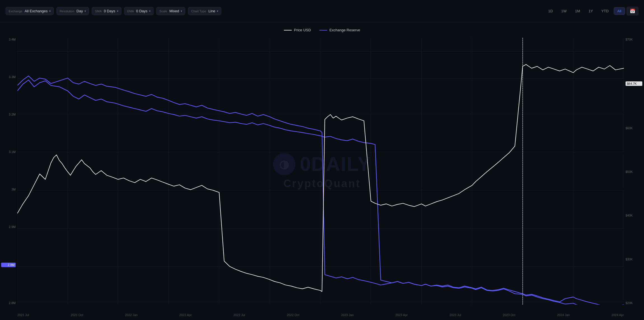  Describe the element at coordinates (150, 11) in the screenshot. I see `ema-chevron-icon: ▾` at that location.